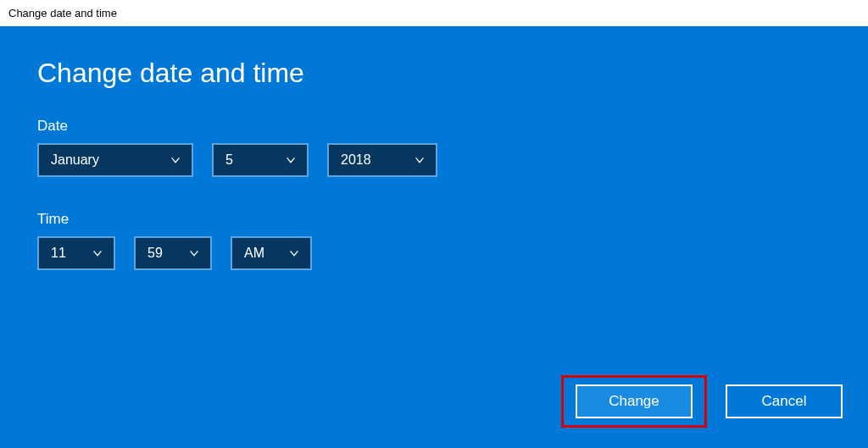 This screenshot has height=448, width=868. What do you see at coordinates (271, 253) in the screenshot?
I see `ampm-dropdown: AM` at bounding box center [271, 253].